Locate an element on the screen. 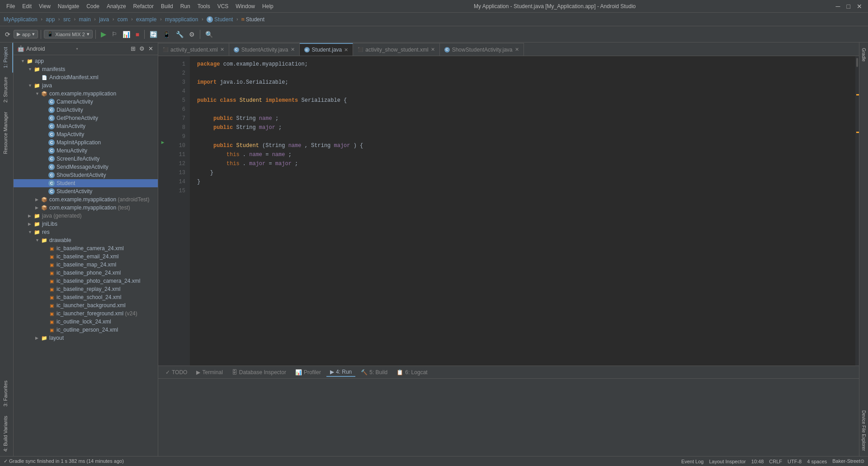 Image resolution: width=868 pixels, height=466 pixels. tree-item-drawable-school: ▣ ic_baseline_school_24.xml is located at coordinates (86, 297).